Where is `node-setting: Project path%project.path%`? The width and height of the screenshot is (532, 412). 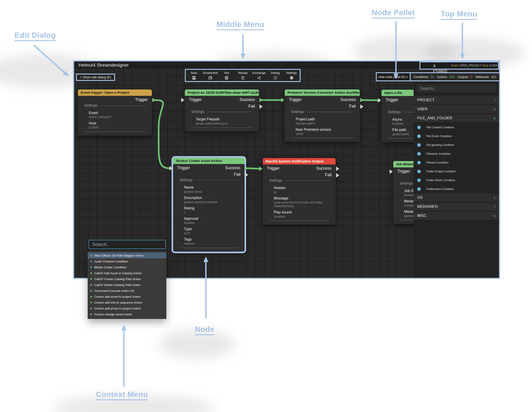 node-setting: Project path%project.path% is located at coordinates (324, 121).